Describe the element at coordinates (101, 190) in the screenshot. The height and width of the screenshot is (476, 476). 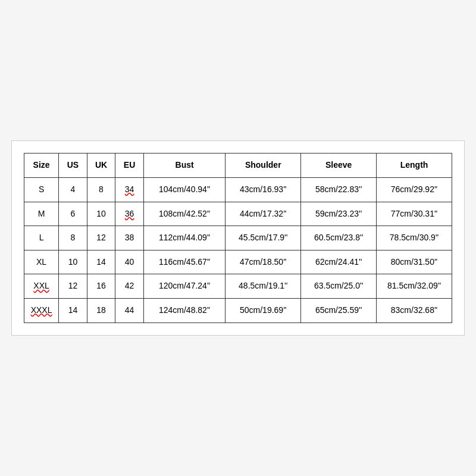
I see `cell-uk-0: 8` at that location.